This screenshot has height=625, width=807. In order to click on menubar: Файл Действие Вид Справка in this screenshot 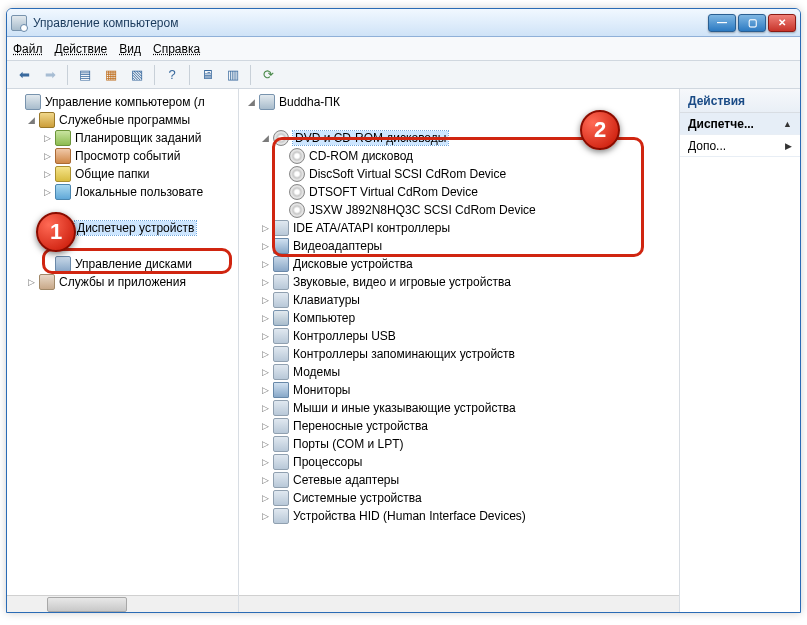, I will do `click(404, 49)`.